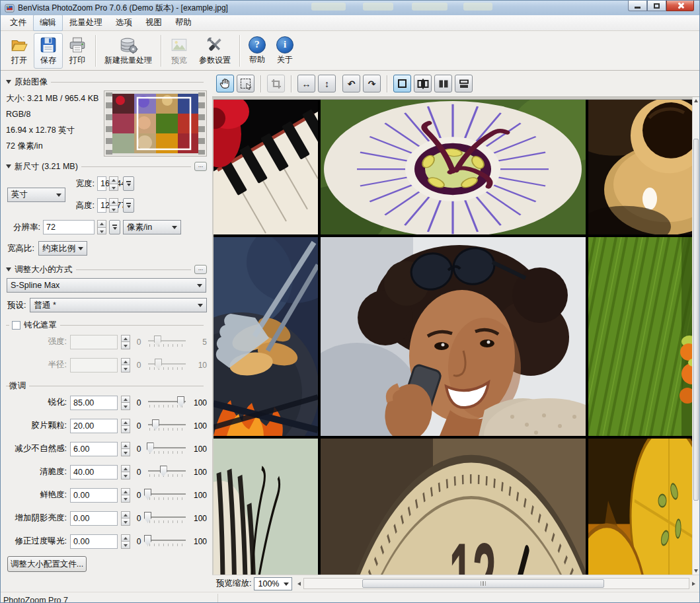 The height and width of the screenshot is (603, 700). What do you see at coordinates (126, 426) in the screenshot?
I see `film-grain-spinner` at bounding box center [126, 426].